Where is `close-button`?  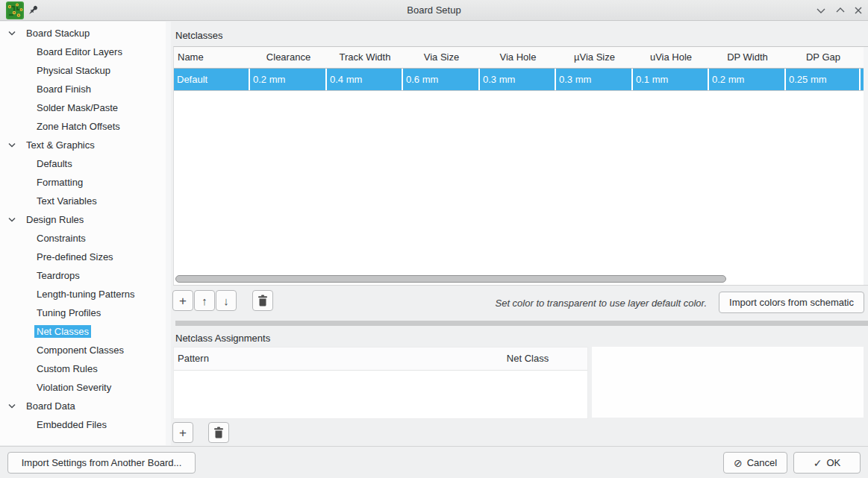 close-button is located at coordinates (858, 10).